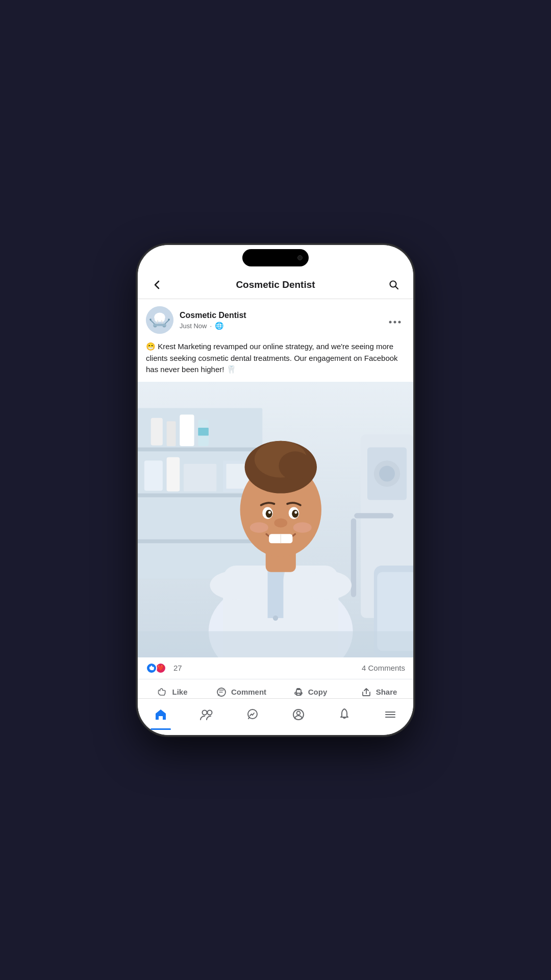  Describe the element at coordinates (276, 258) in the screenshot. I see `status-bar` at that location.